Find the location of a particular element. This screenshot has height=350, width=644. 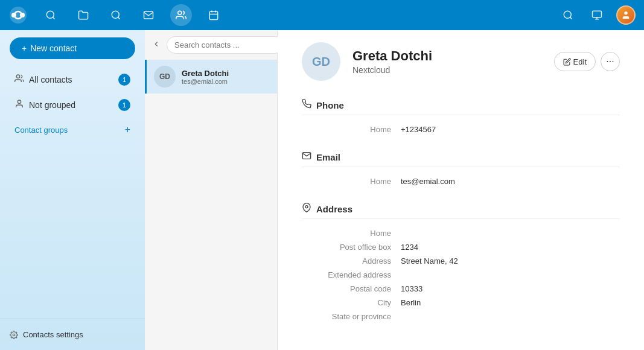

address-street-value: Street Name, 42 is located at coordinates (430, 261).